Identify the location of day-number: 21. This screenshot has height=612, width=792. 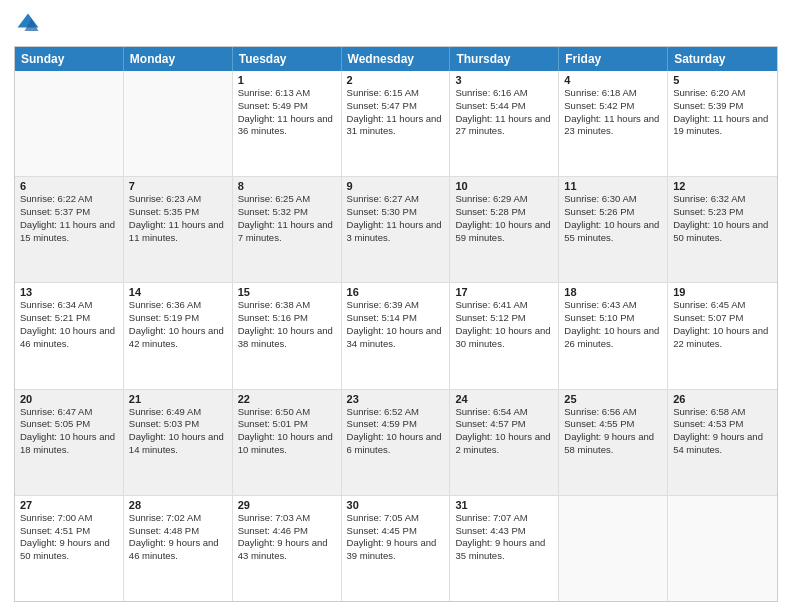
(178, 399).